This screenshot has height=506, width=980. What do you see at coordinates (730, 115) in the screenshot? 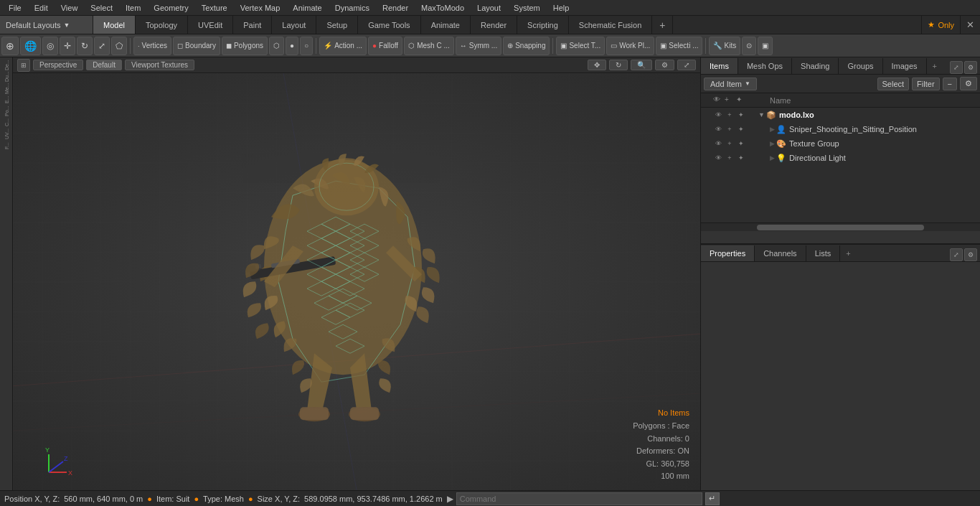
I see `plus-icon: +` at bounding box center [730, 115].